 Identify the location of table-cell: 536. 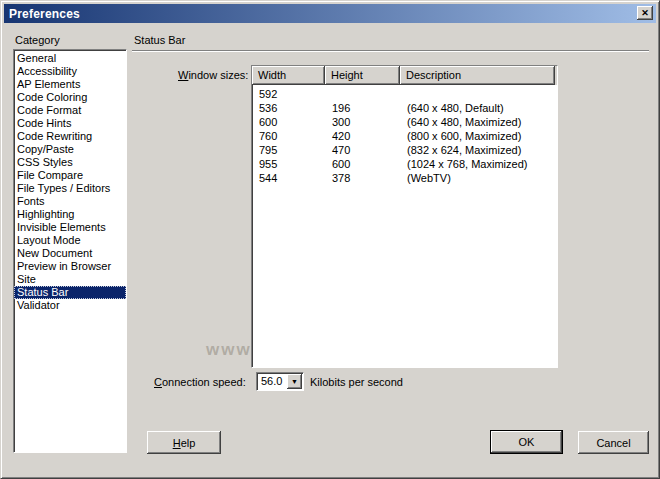
(288, 108).